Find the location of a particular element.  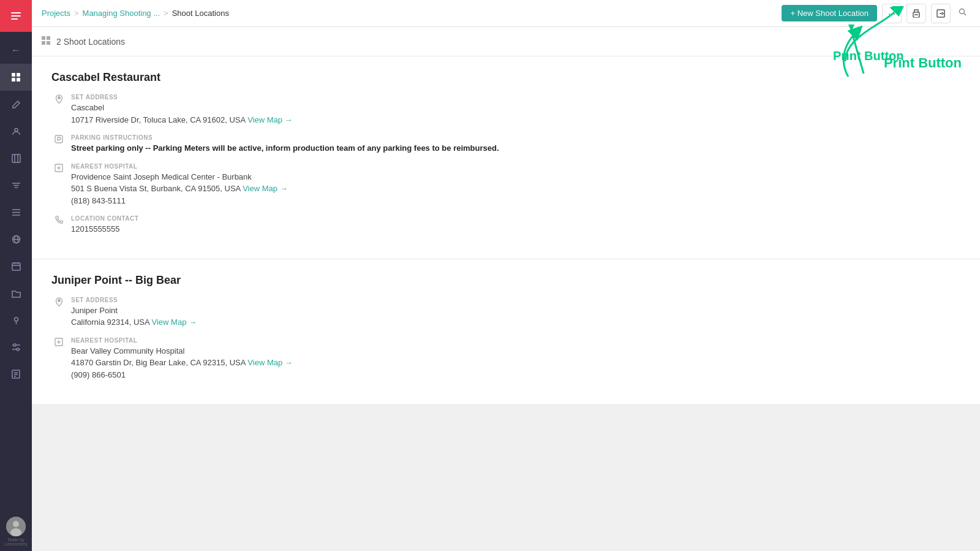

sidebar-item-sliders is located at coordinates (16, 347).